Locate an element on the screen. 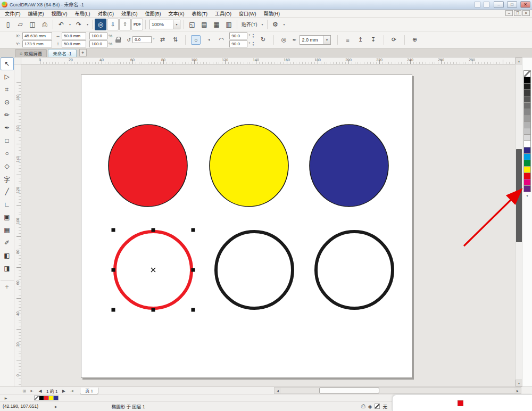 The image size is (532, 411). menu-item: 视图(V) is located at coordinates (60, 14).